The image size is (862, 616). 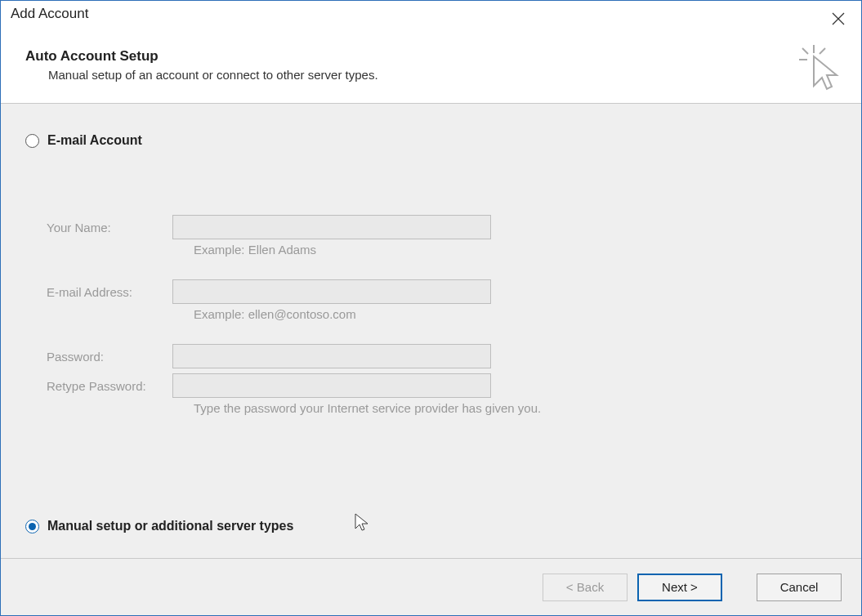 I want to click on email-input, so click(x=332, y=292).